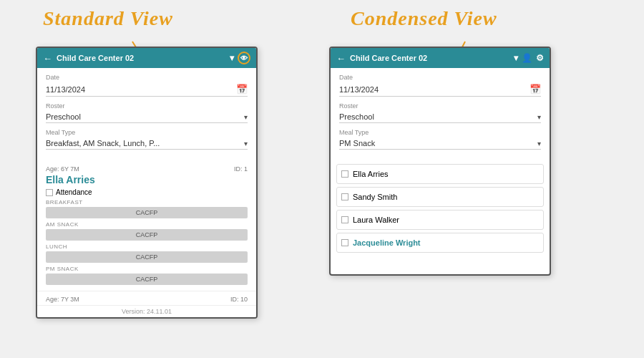 The image size is (644, 358). What do you see at coordinates (440, 132) in the screenshot?
I see `condensed-meal-type-label: Meal Type` at bounding box center [440, 132].